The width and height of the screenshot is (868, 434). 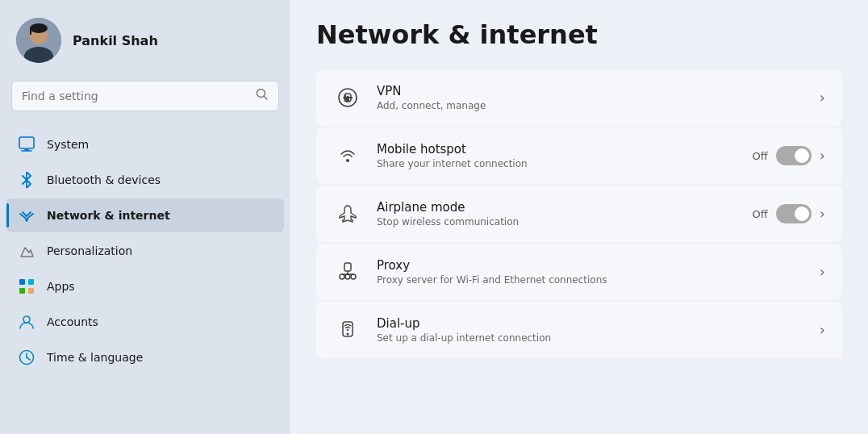 I want to click on sidebar-item-time: Time & language, so click(x=145, y=357).